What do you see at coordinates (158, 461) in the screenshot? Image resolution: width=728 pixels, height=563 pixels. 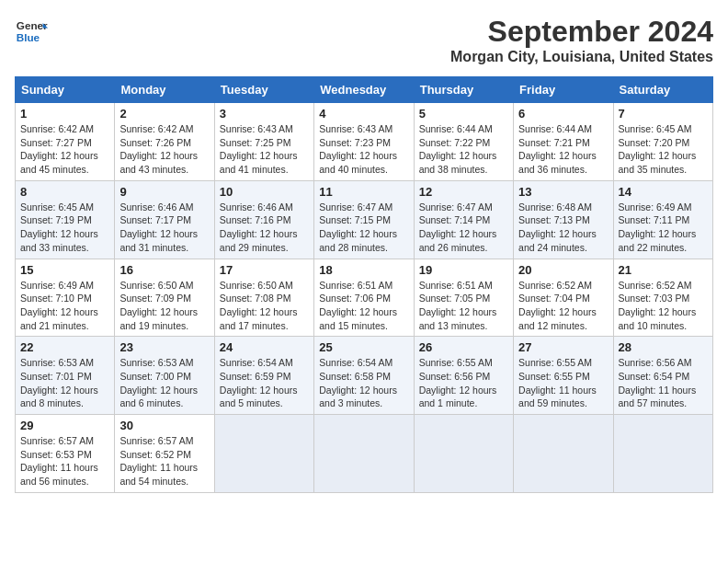 I see `day-info: Sunrise: 6:57 AMSunset: 6:52 PMDaylight:…` at bounding box center [158, 461].